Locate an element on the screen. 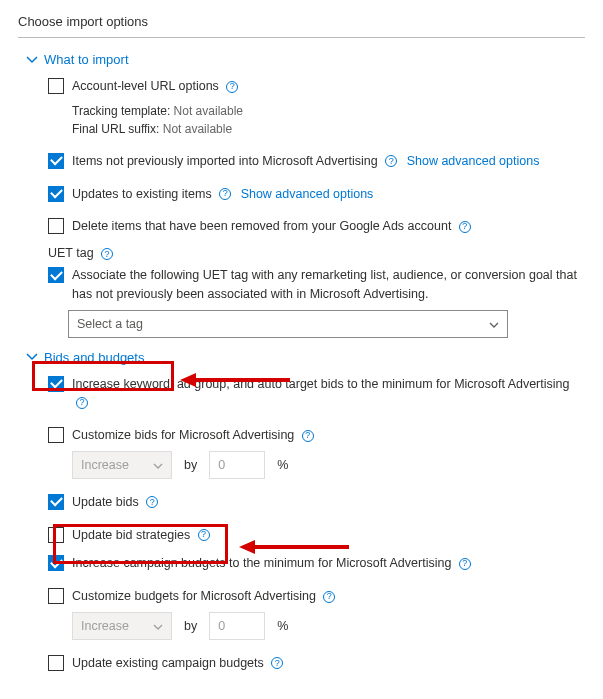  accordion-bids-budgets: Bids and budgets is located at coordinates (306, 358).